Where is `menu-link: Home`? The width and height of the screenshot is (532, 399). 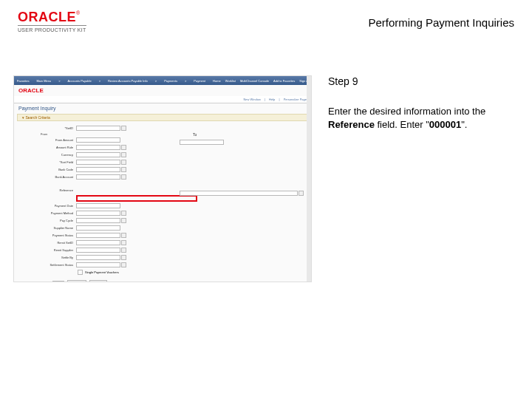
menu-link: Home is located at coordinates (217, 81).